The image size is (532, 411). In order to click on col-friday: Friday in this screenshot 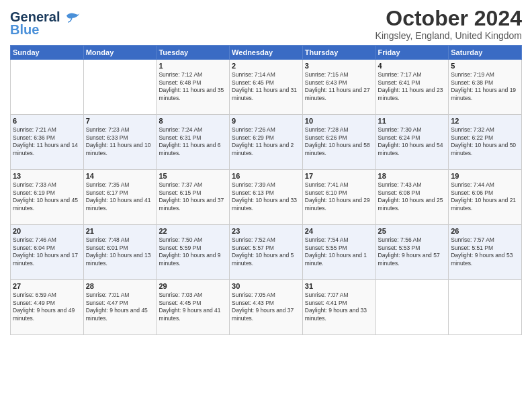, I will do `click(412, 52)`.